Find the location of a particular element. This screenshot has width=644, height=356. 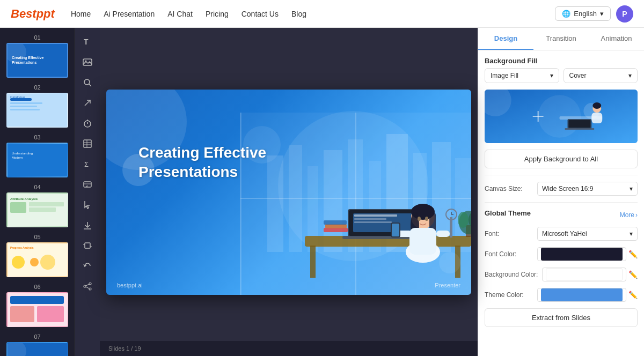

slide-num-2: 02 is located at coordinates (37, 87).